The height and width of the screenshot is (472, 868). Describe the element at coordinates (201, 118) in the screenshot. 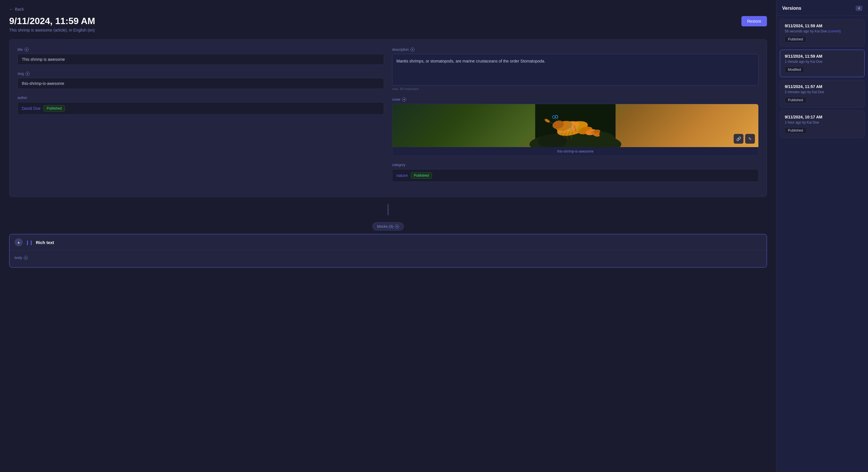

I see `left-column: title ● This shrimp is awesome slug ● th…` at that location.